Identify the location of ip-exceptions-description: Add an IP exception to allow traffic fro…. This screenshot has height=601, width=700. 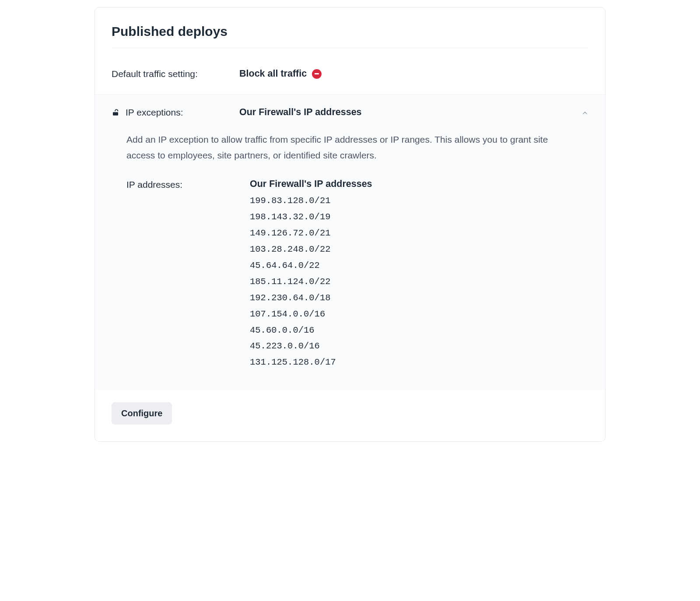
(341, 147).